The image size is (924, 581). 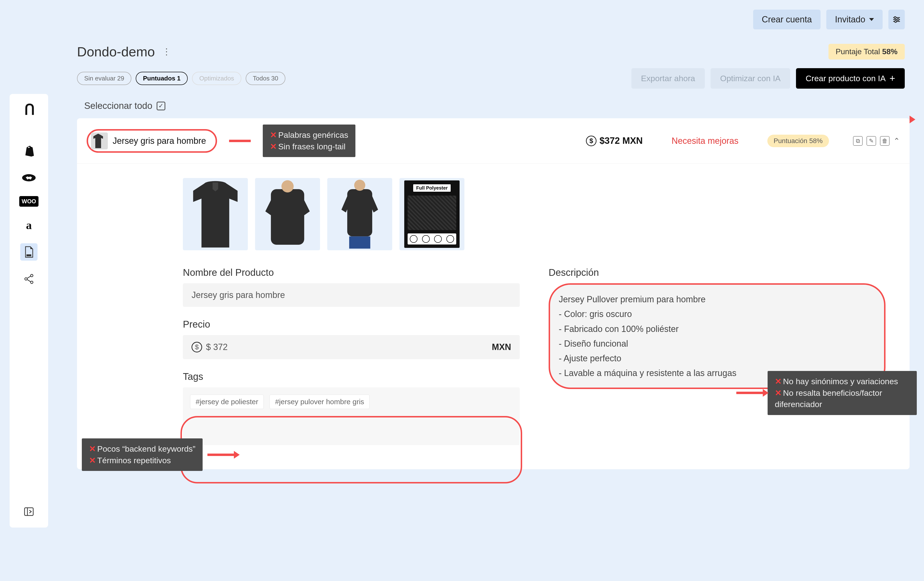 What do you see at coordinates (227, 402) in the screenshot?
I see `tag-chip: #jersey de poliester` at bounding box center [227, 402].